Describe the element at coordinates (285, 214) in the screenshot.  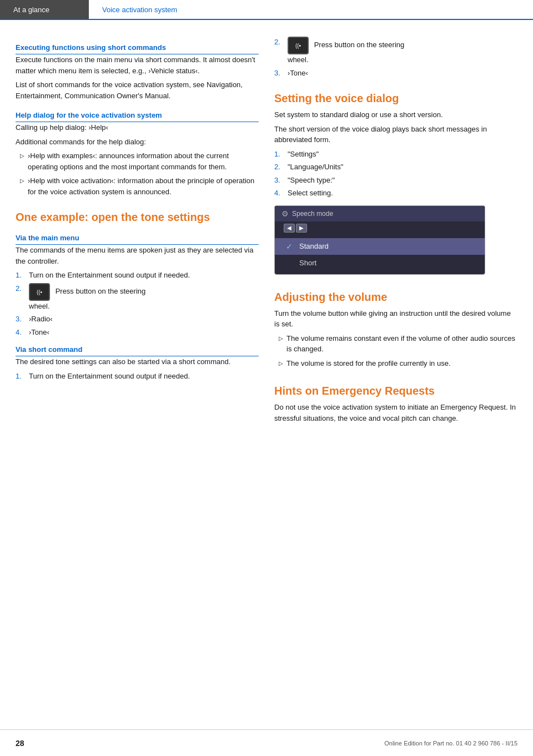
I see `gear-icon: ⚙` at that location.